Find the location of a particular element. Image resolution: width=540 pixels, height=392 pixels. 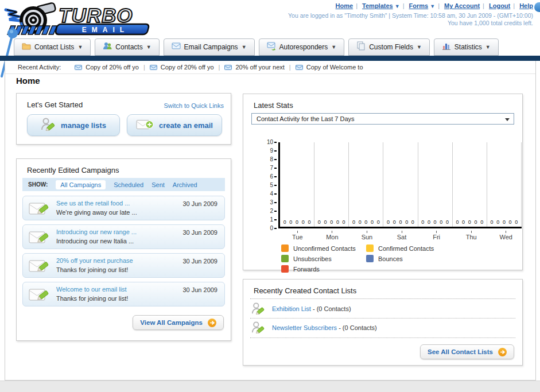

get-started-title: Let's Get Started is located at coordinates (55, 104).